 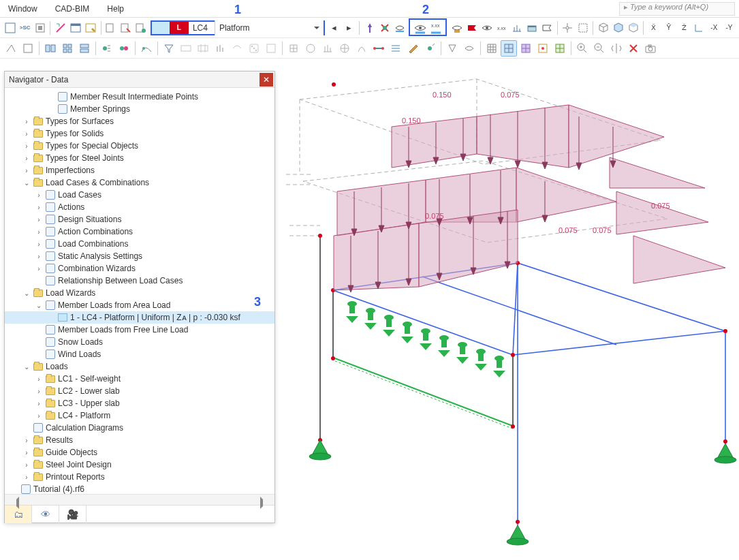 What do you see at coordinates (140, 452) in the screenshot?
I see `tree-item: ›Guide Objects` at bounding box center [140, 452].